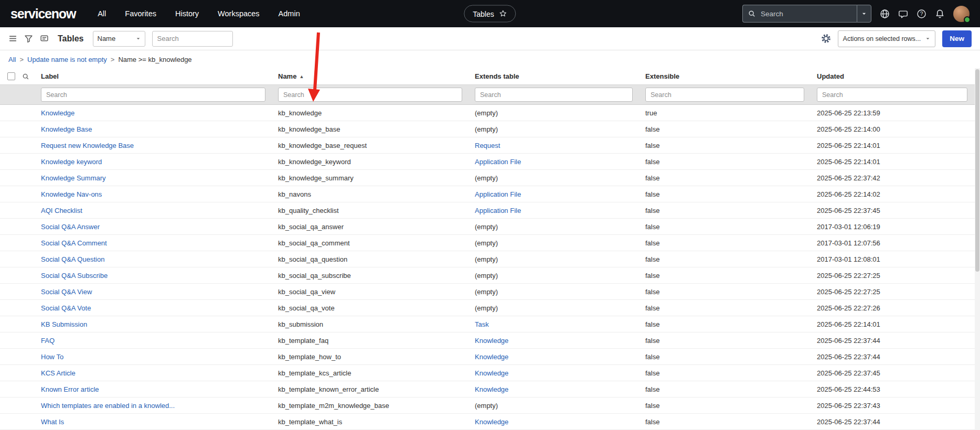 Image resolution: width=980 pixels, height=430 pixels. I want to click on row-updated-cell: 2025-06-25 22:14:01, so click(898, 146).